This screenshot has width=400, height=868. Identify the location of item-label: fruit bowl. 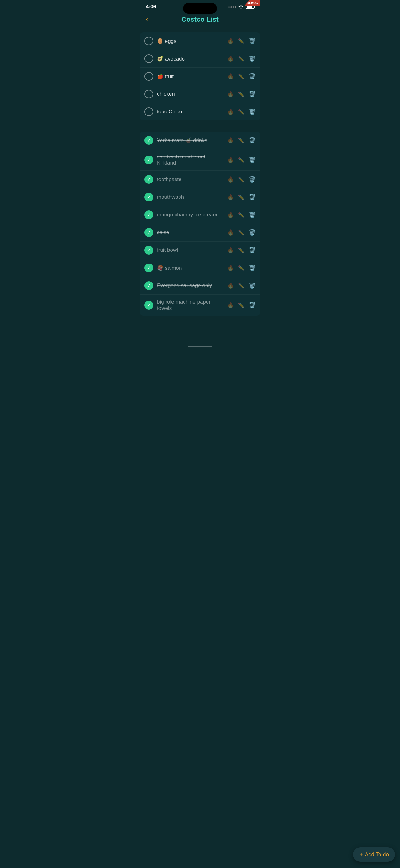
(190, 250).